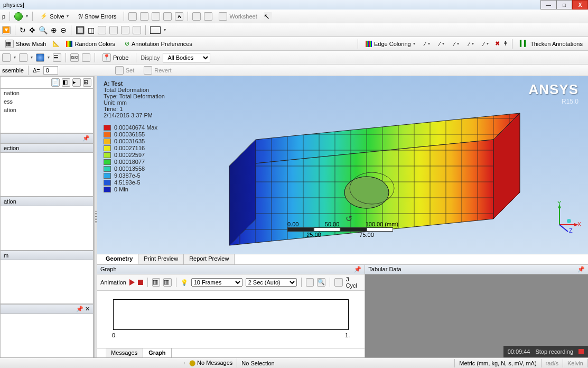  I want to click on tree-item: ess, so click(46, 102).